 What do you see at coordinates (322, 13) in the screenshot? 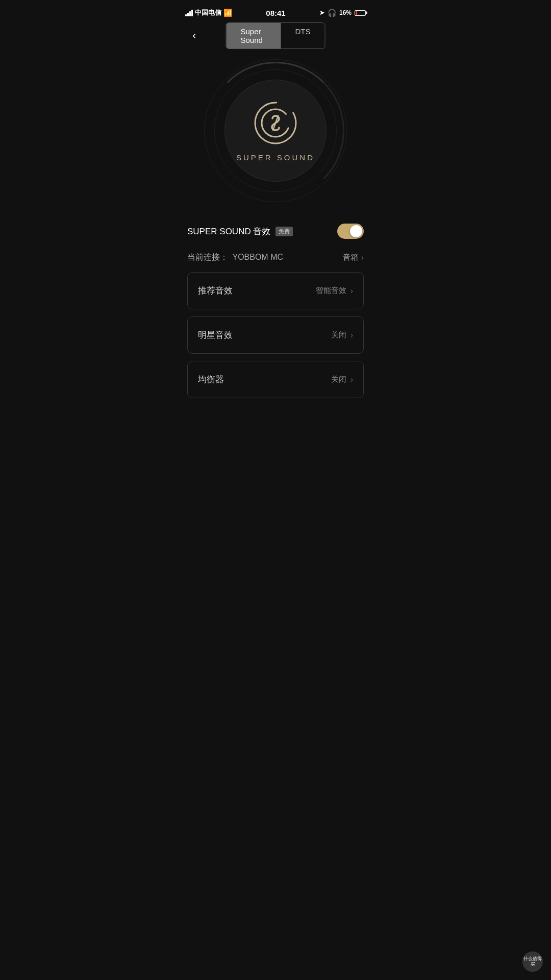
I see `location-icon: ➤` at bounding box center [322, 13].